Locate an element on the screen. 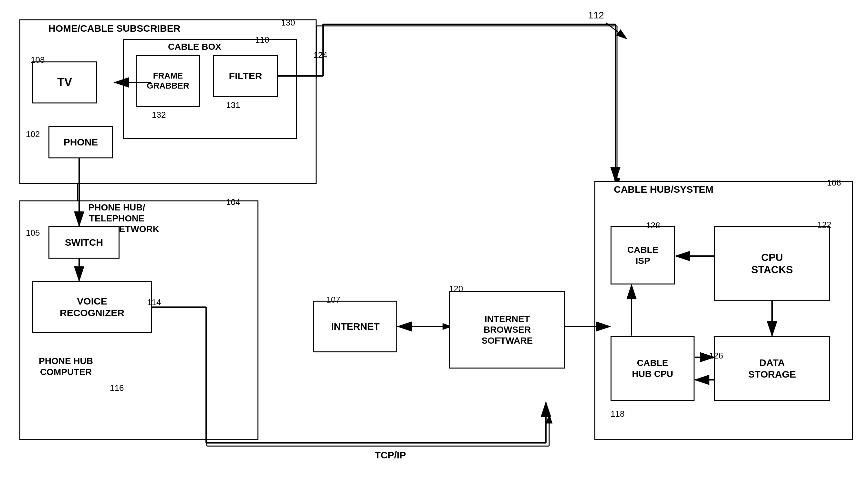 The image size is (868, 482). frame-grabber-label: FRAMEGRABBER is located at coordinates (168, 81).